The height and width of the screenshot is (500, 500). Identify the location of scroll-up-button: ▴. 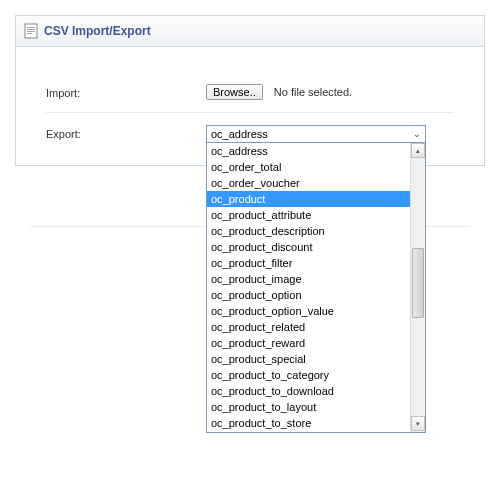
(418, 150).